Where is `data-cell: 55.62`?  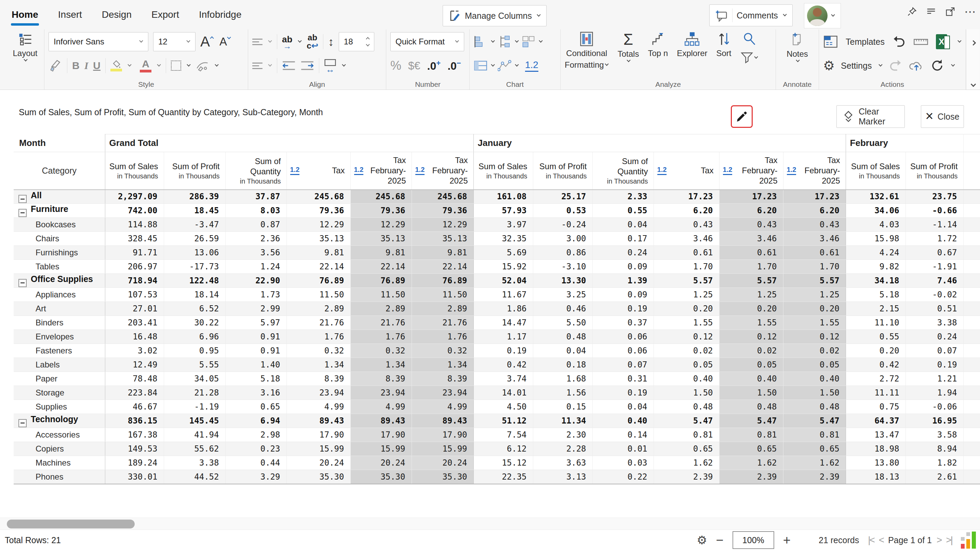 data-cell: 55.62 is located at coordinates (194, 449).